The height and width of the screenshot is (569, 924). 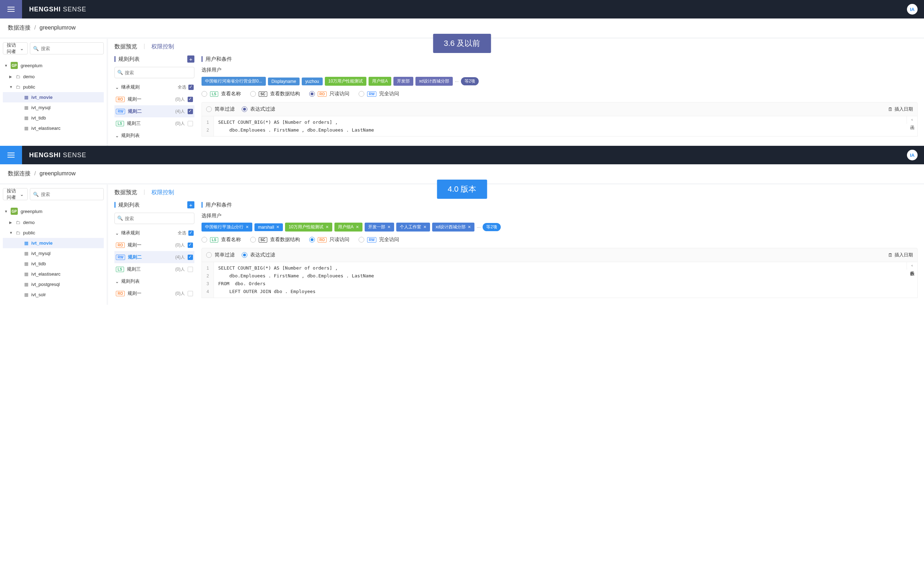 I want to click on user-chip: 中国银行平顶山分行✕, so click(x=227, y=227).